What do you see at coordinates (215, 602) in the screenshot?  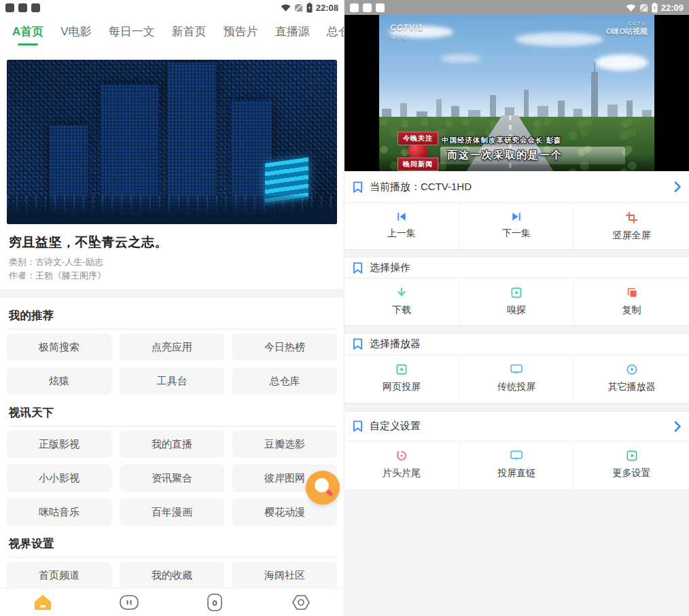 I see `nav-zero-button: 0` at bounding box center [215, 602].